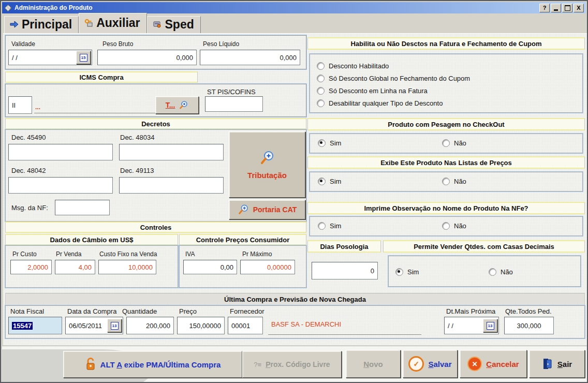 The width and height of the screenshot is (588, 383). What do you see at coordinates (113, 23) in the screenshot?
I see `tab-auxiliar: Auxiliar` at bounding box center [113, 23].